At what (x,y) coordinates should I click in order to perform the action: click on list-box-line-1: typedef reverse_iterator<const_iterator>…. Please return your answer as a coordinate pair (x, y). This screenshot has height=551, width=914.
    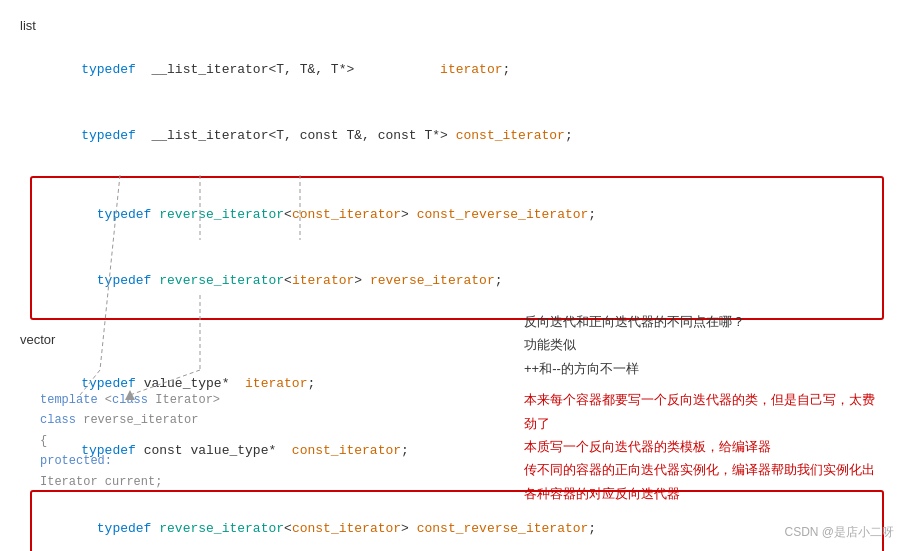
    Looking at the image, I should click on (457, 215).